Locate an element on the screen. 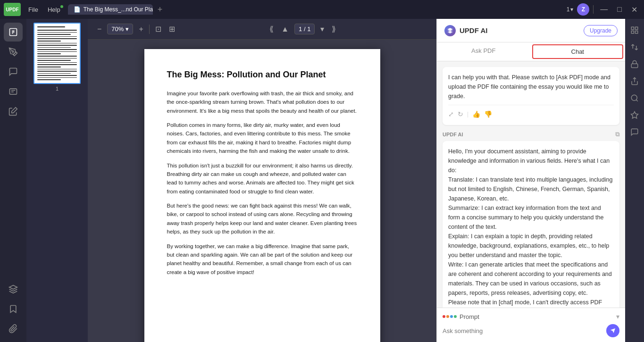  pdf-toolbar: − 70% ▾ + ⊡ ⊞ ⟪ ▲ 1 / 1 ▾ ⟫ is located at coordinates (262, 29).